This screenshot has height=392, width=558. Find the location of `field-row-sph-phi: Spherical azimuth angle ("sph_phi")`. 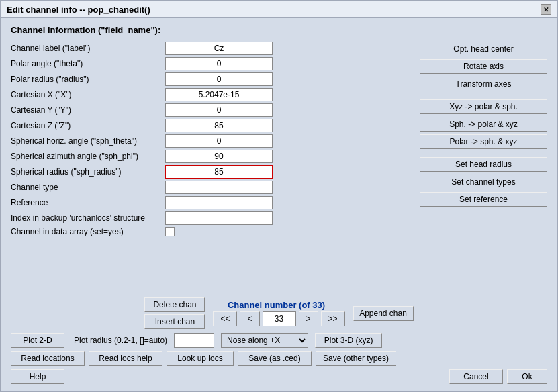

field-row-sph-phi: Spherical azimuth angle ("sph_phi") is located at coordinates (212, 156).